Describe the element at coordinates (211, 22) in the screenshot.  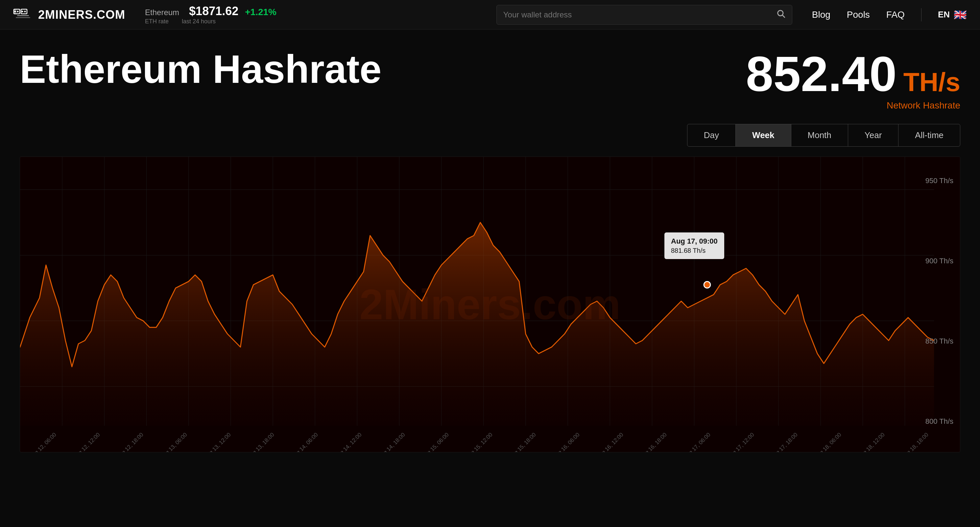
I see `eth-sublabels: ETH rate last 24 hours` at that location.